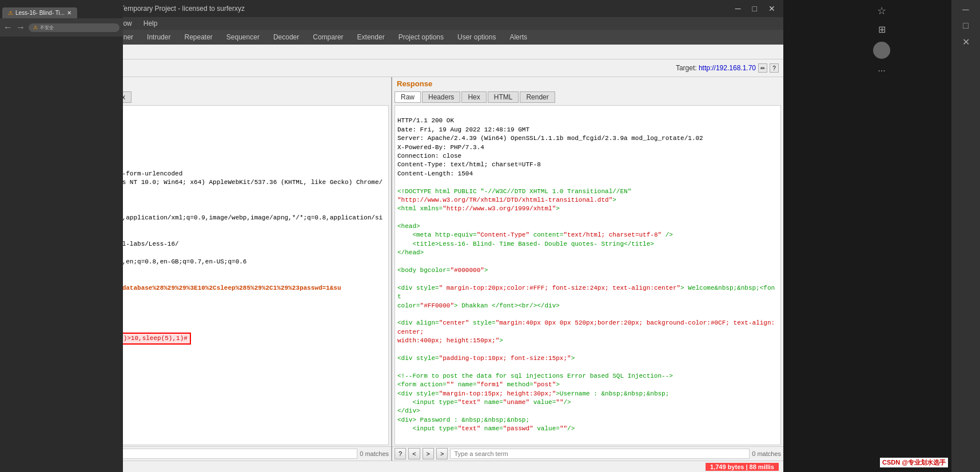 The width and height of the screenshot is (980, 472). I want to click on response-tab-headers: Headers, so click(441, 97).